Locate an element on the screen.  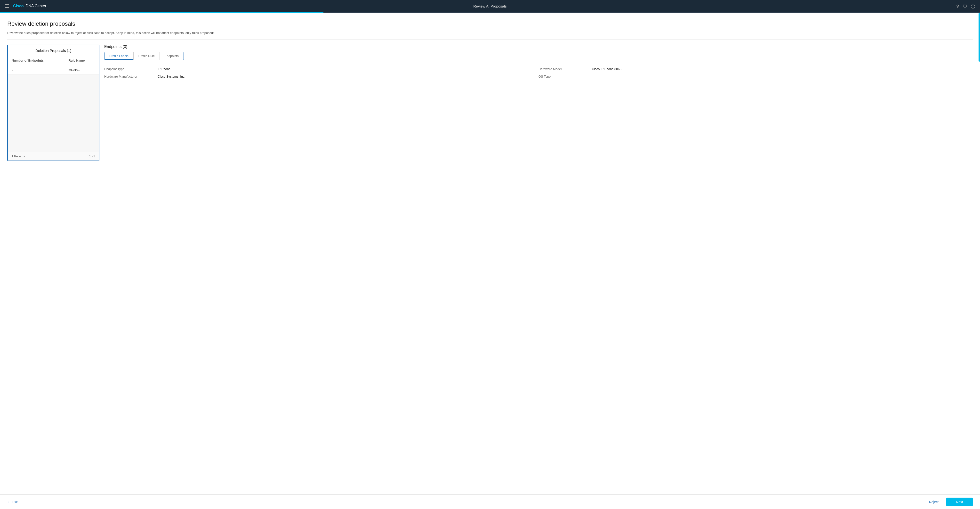
col-rule-name: Rule Name is located at coordinates (82, 61).